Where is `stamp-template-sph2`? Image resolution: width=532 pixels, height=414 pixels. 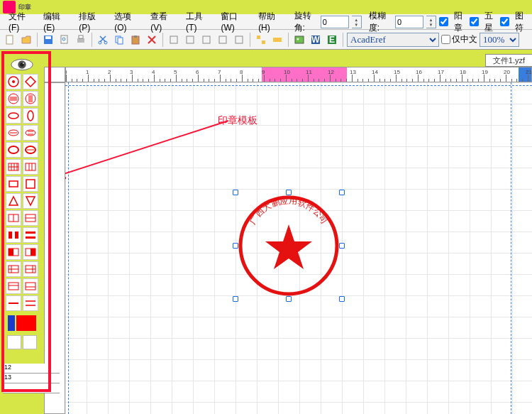 stamp-template-sph2 is located at coordinates (31, 235).